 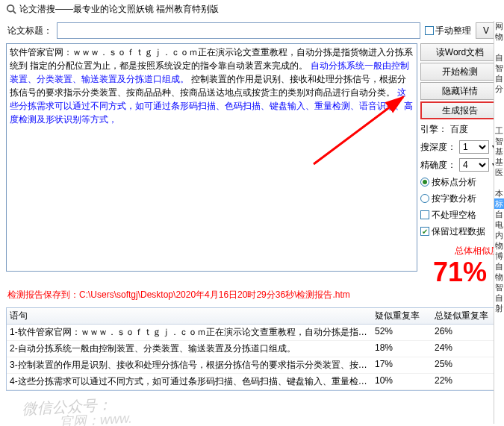 What do you see at coordinates (464, 333) in the screenshot?
I see `cell-total: 26%` at bounding box center [464, 333].